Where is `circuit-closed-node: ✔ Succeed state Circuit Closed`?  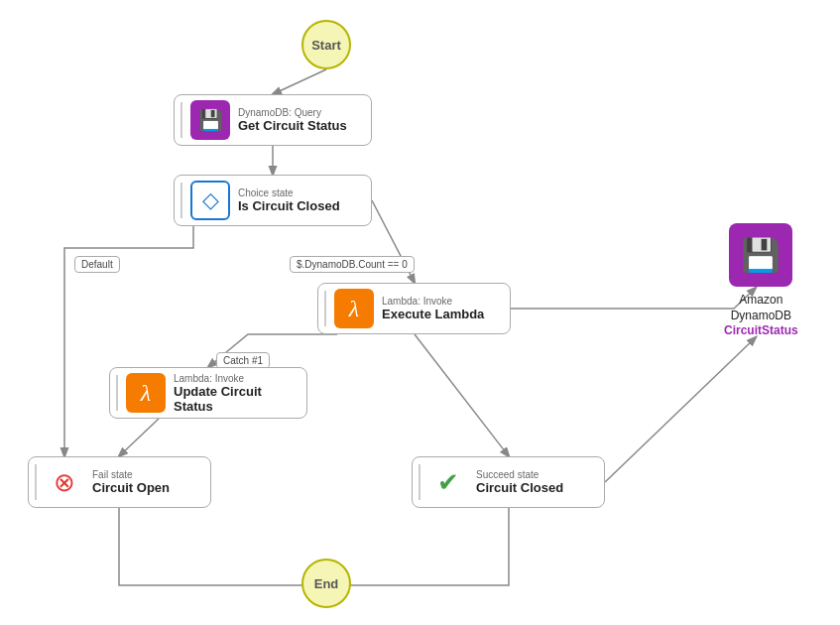
circuit-closed-node: ✔ Succeed state Circuit Closed is located at coordinates (508, 482).